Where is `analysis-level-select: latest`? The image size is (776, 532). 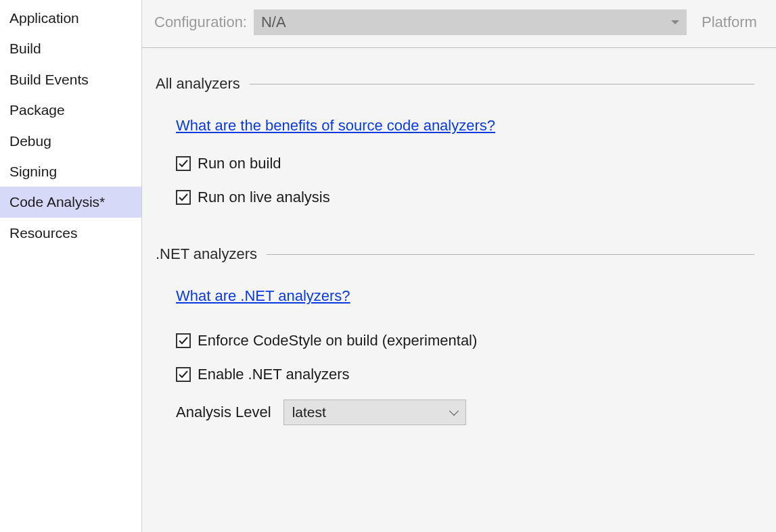 analysis-level-select: latest is located at coordinates (375, 412).